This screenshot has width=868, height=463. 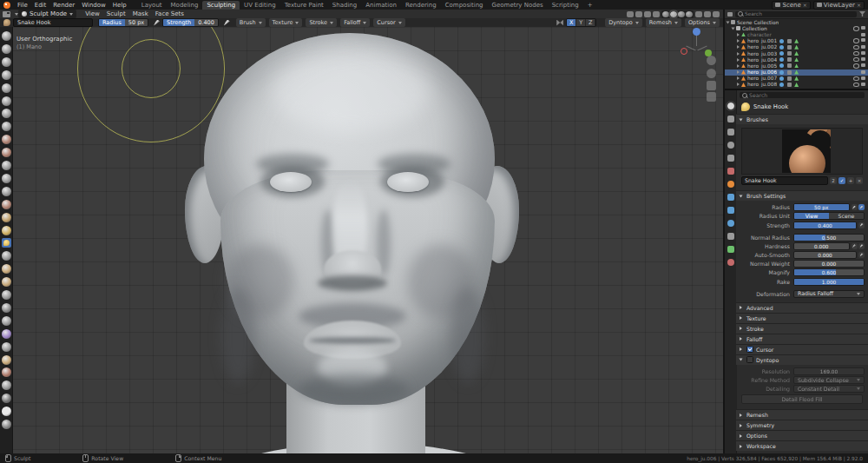 What do you see at coordinates (623, 23) in the screenshot?
I see `popover-dyntopo: Dyntopo` at bounding box center [623, 23].